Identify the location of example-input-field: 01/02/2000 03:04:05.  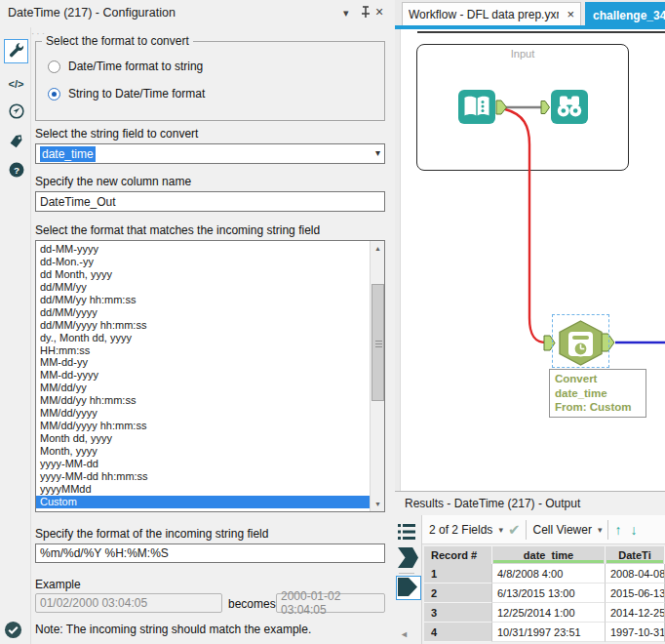
(129, 603).